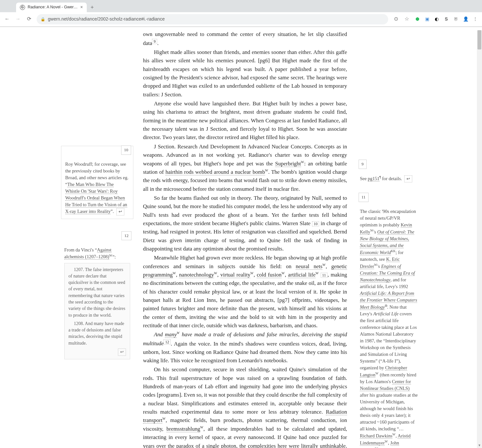  Describe the element at coordinates (245, 121) in the screenshot. I see `body-paragraph: Anyone else would have languished there.…` at that location.